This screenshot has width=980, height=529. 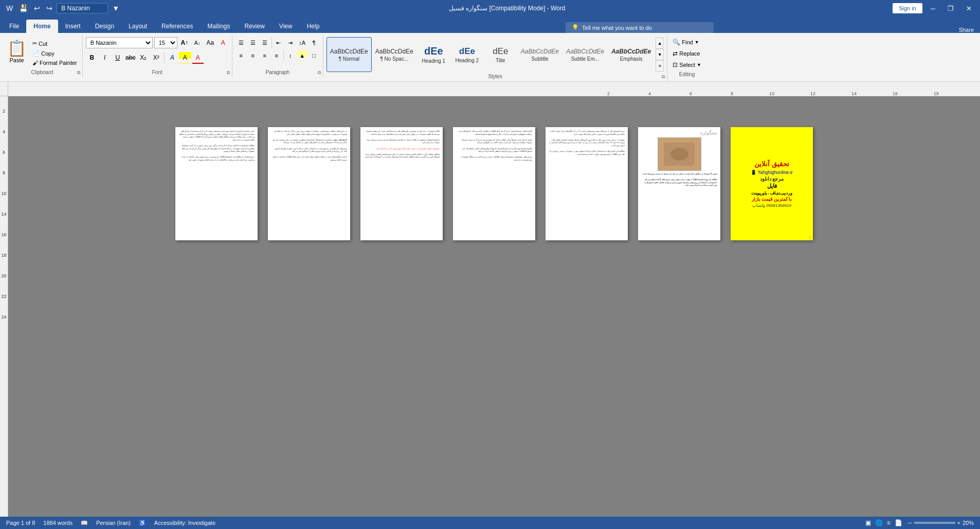 I want to click on page-1: برای دسته‌بندی جانوران از جمله مهره‌دارا…, so click(x=216, y=184).